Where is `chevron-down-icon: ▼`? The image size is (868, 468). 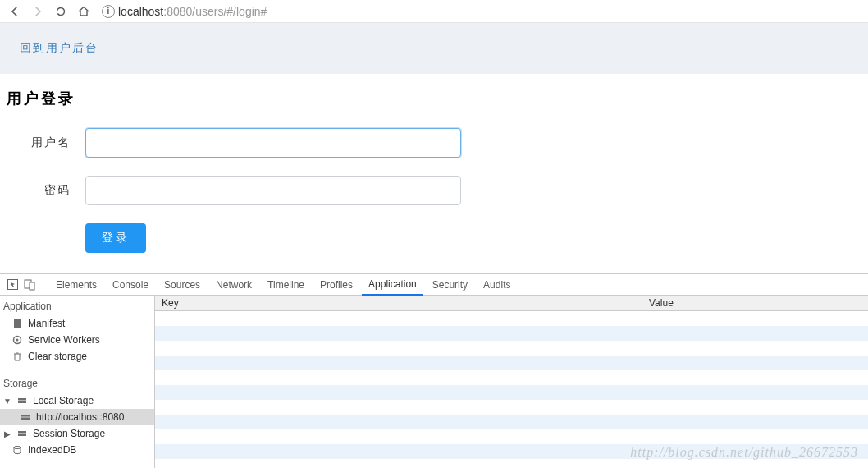
chevron-down-icon: ▼ is located at coordinates (7, 401).